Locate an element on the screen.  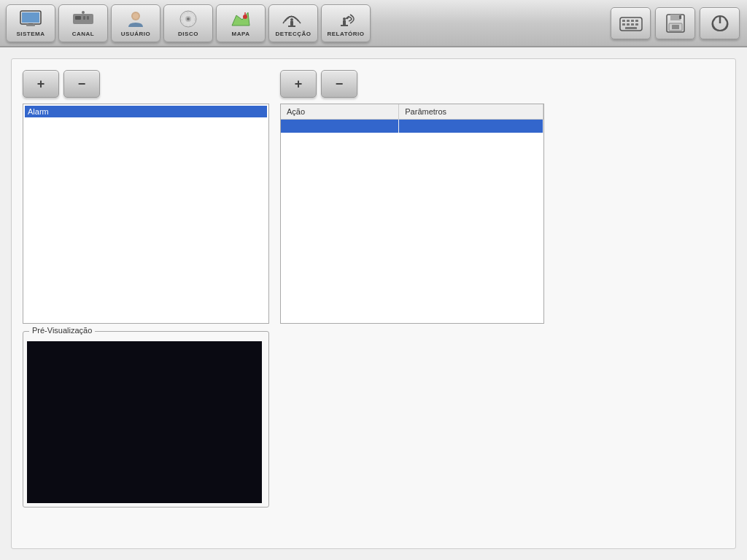
sistema-label: SISTEMA is located at coordinates (31, 34).